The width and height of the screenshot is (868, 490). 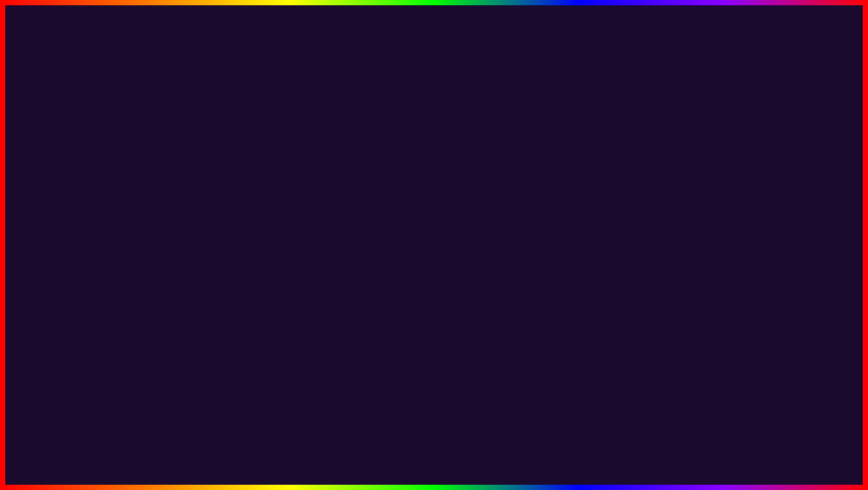 I want to click on left-all-boss-radio, so click(x=224, y=221).